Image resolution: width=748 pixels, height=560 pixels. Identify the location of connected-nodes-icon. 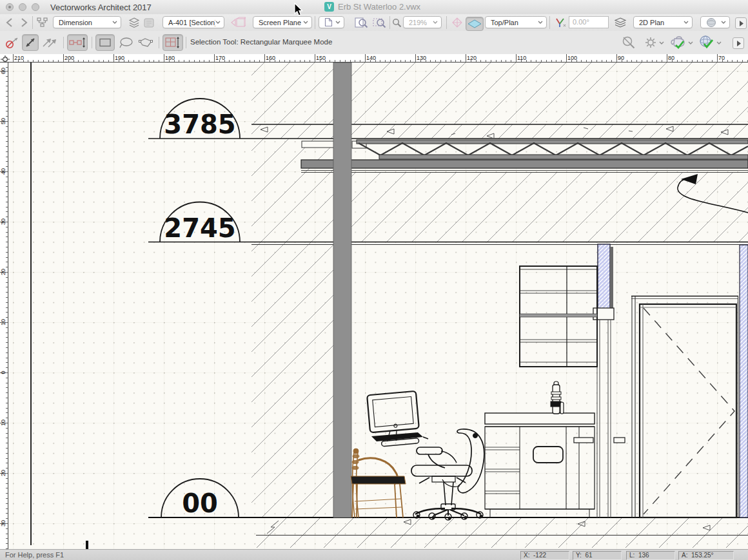
(43, 23).